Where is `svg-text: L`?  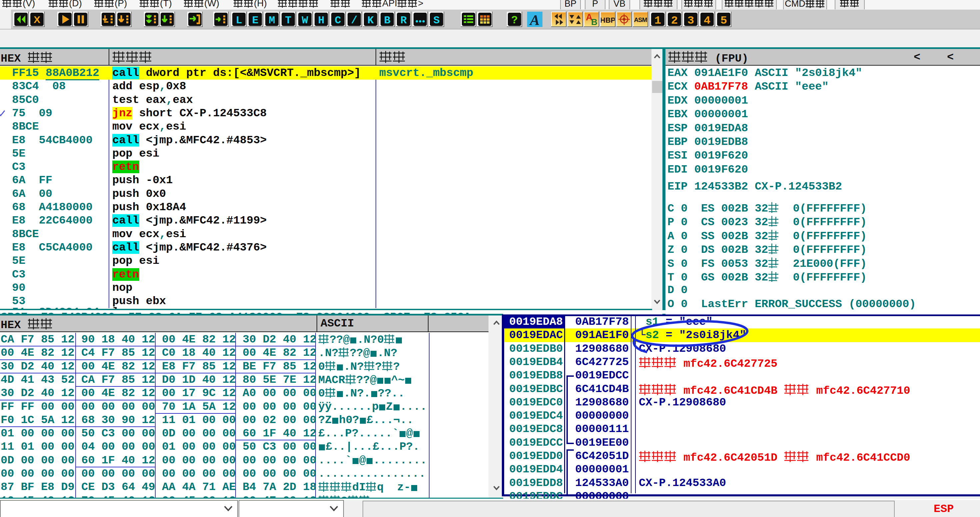 svg-text: L is located at coordinates (239, 20).